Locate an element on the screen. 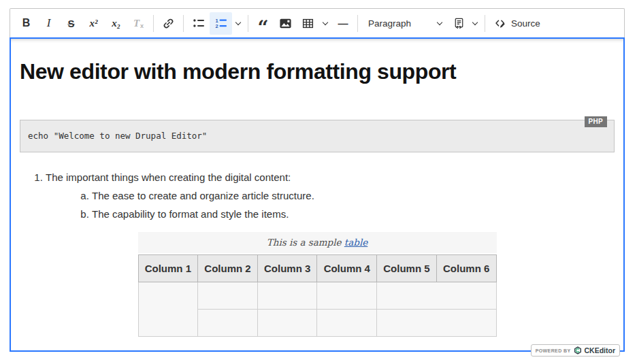  horizontal-line-icon: — is located at coordinates (343, 23).